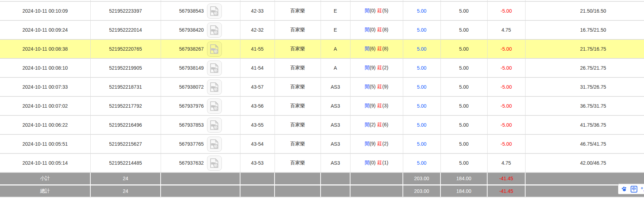  What do you see at coordinates (376, 87) in the screenshot?
I see `result: 閒(5)莊(9)` at bounding box center [376, 87].